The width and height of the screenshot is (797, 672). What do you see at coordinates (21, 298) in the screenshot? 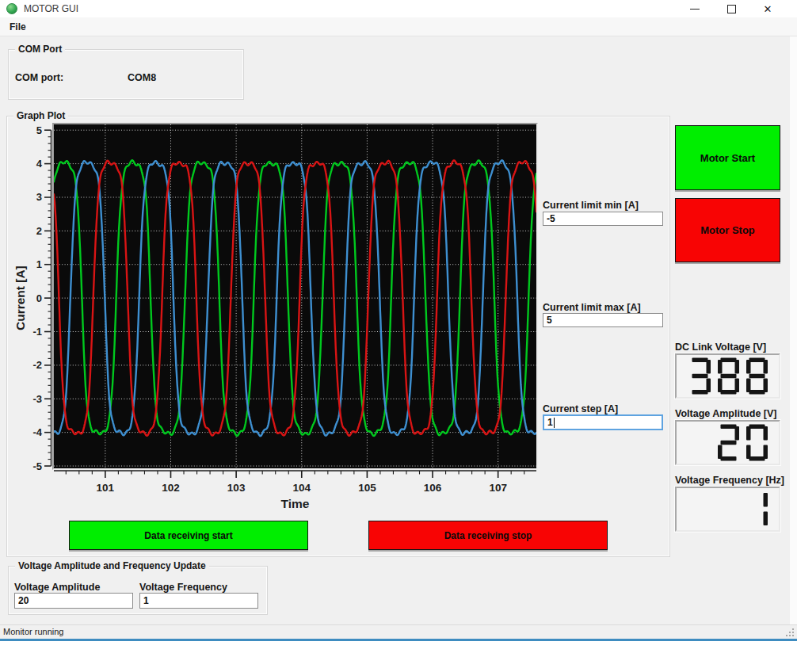
I see `svg-text: Current [A]` at bounding box center [21, 298].